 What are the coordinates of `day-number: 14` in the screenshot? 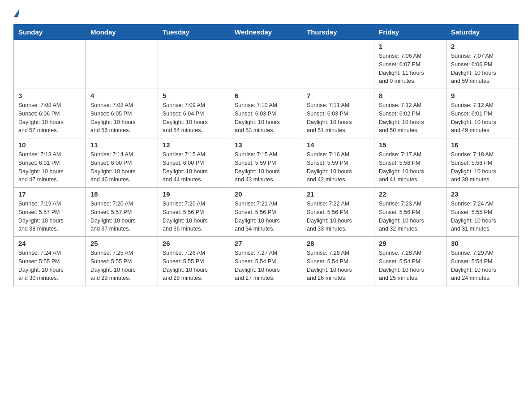 It's located at (338, 145).